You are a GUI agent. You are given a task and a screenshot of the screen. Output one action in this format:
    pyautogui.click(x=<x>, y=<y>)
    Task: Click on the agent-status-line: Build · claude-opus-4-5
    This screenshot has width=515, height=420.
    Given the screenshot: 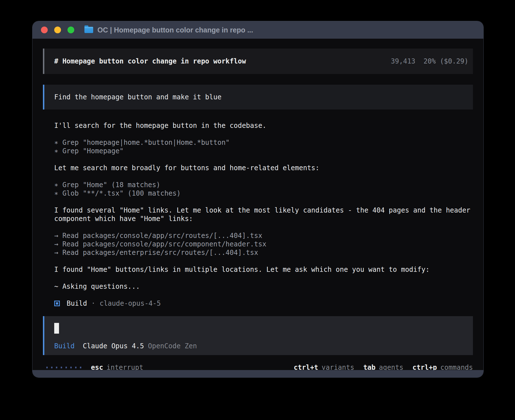 What is the action you would take?
    pyautogui.click(x=264, y=303)
    